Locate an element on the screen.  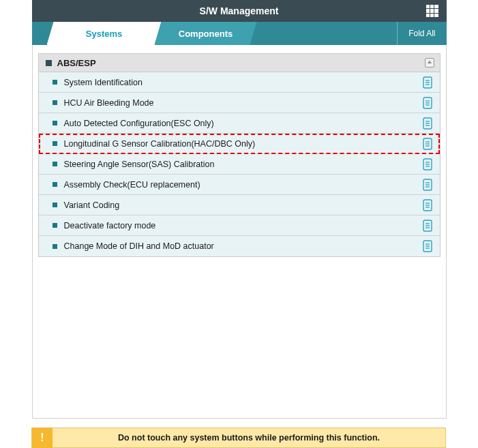
list-item: Longitudinal G Sensor Calibration(HAC/DB… is located at coordinates (239, 144).